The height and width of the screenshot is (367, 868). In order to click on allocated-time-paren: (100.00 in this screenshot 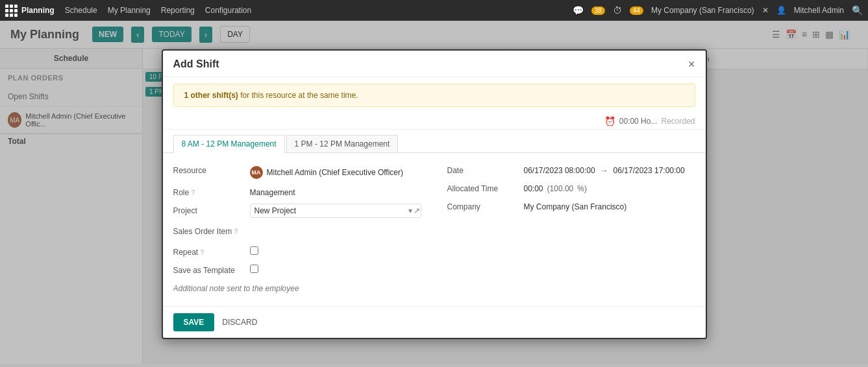, I will do `click(561, 189)`.